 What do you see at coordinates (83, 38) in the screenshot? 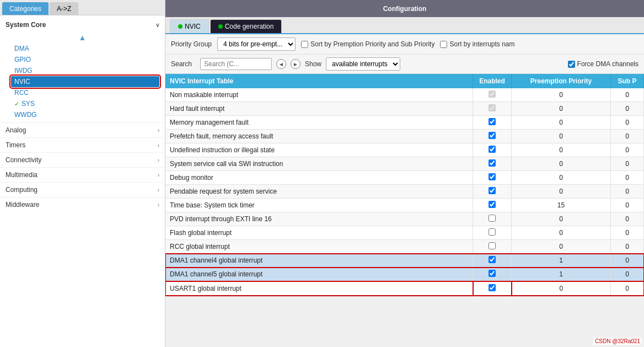
I see `scroll-up-indicator: ▲` at bounding box center [83, 38].